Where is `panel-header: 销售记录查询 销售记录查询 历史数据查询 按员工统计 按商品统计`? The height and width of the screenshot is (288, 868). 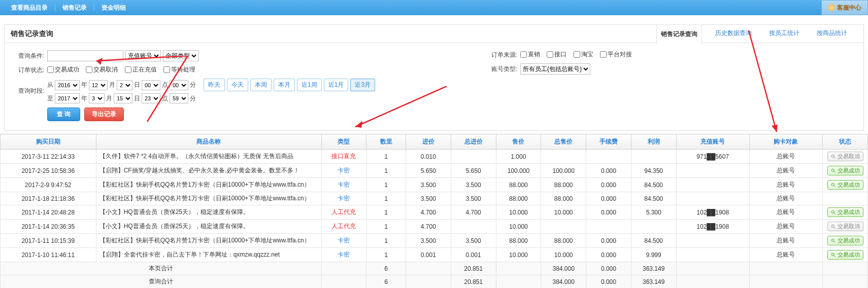 panel-header: 销售记录查询 销售记录查询 历史数据查询 按员工统计 按商品统计 is located at coordinates (434, 34).